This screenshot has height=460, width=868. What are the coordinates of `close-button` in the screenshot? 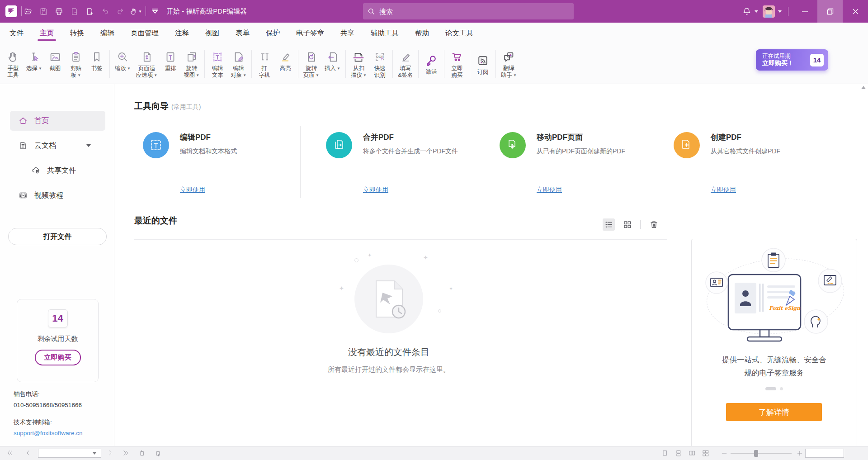 It's located at (855, 11).